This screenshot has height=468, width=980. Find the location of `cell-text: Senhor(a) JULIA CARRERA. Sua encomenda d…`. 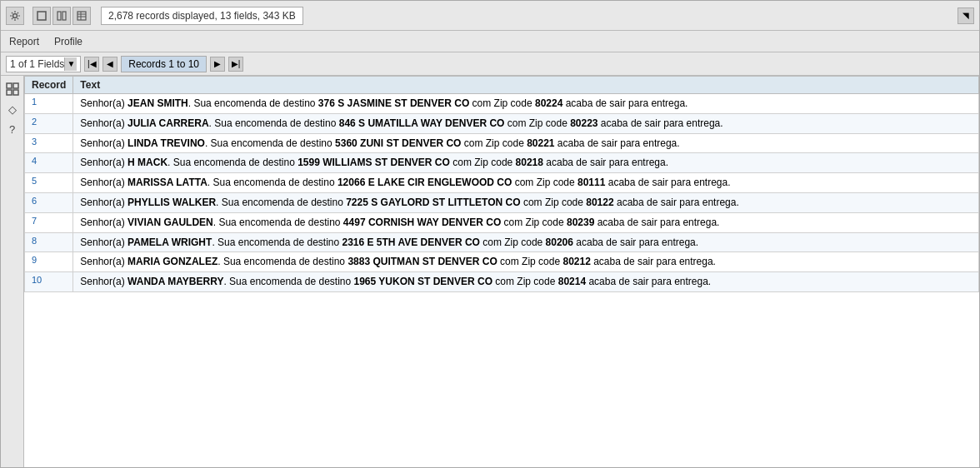

cell-text: Senhor(a) JULIA CARRERA. Sua encomenda d… is located at coordinates (527, 123).